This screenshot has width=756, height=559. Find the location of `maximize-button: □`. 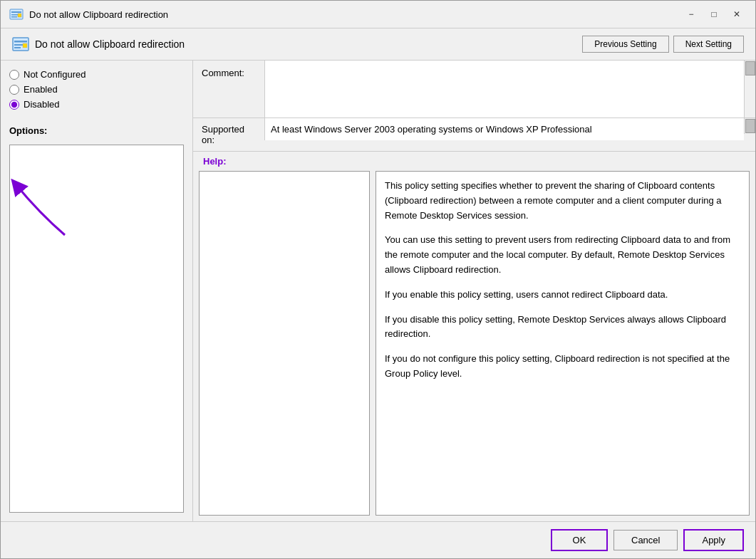

maximize-button: □ is located at coordinates (714, 14).